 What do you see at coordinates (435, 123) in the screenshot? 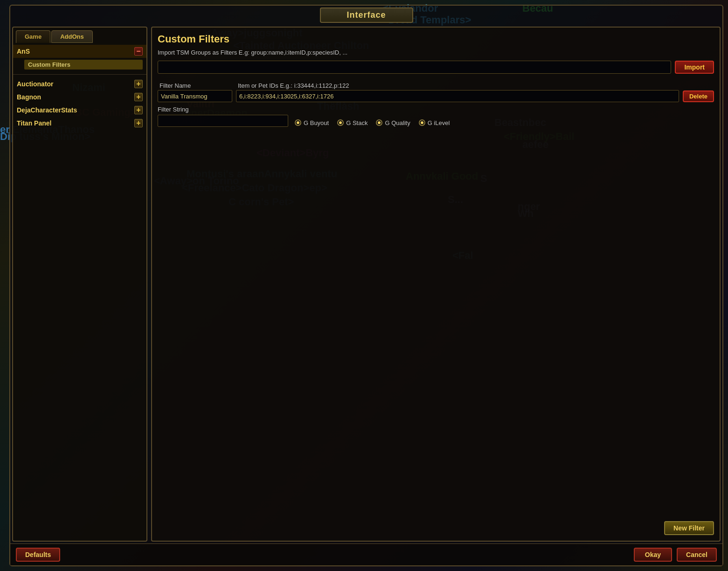
I see `checkbox-ilevel: G iLevel` at bounding box center [435, 123].